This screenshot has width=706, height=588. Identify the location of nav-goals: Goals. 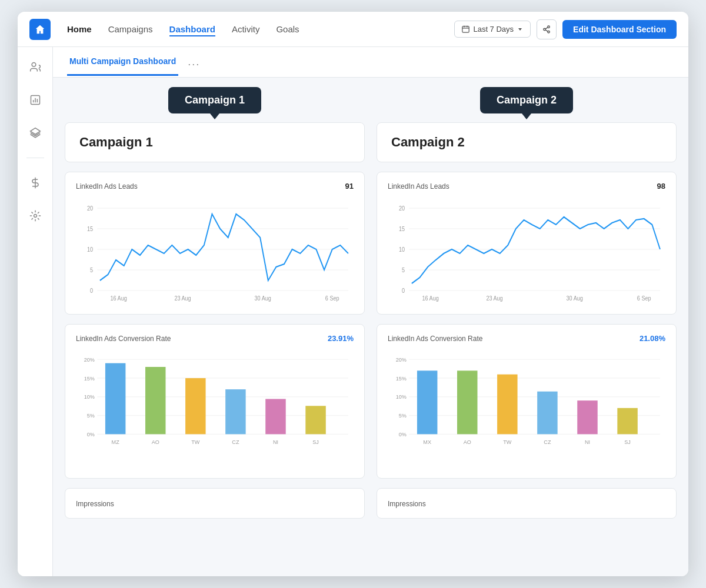
(287, 29).